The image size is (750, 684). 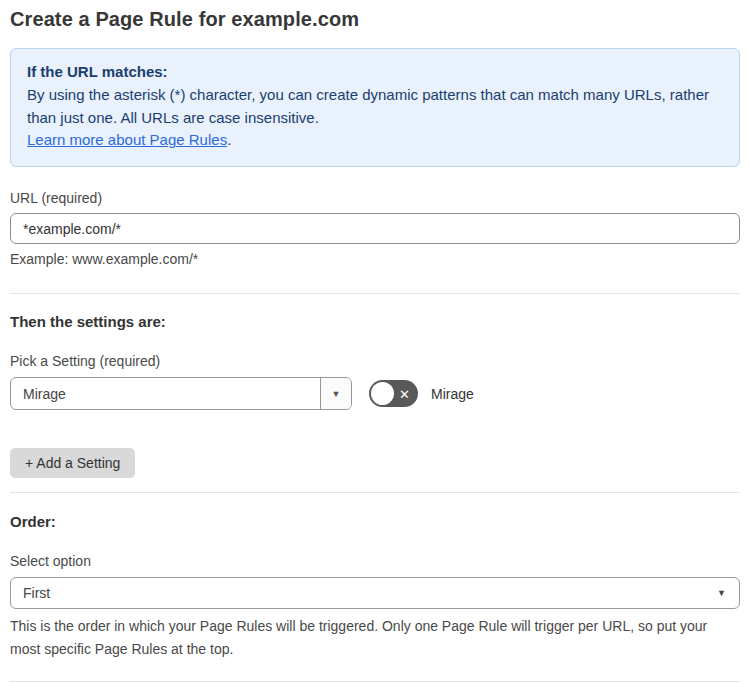 What do you see at coordinates (404, 394) in the screenshot?
I see `toggle-off-x-icon: ✕` at bounding box center [404, 394].